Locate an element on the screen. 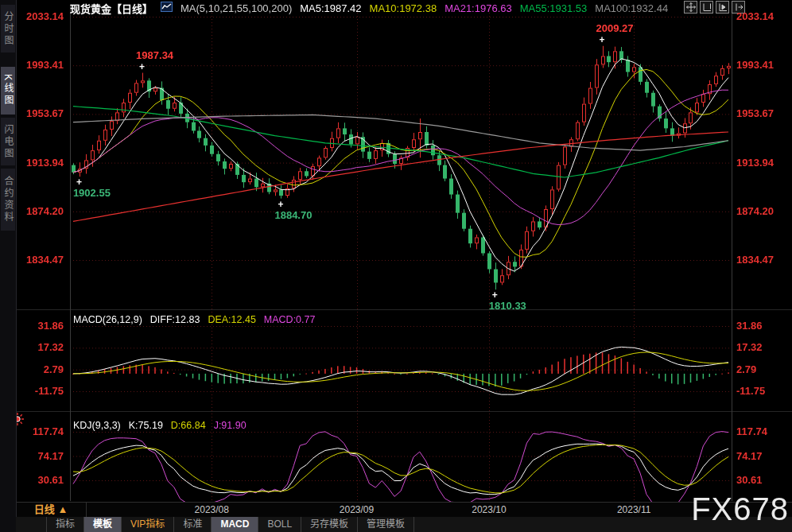 Image resolution: width=792 pixels, height=532 pixels. ma-settings-label: MA(5,10,21,55,100,200) is located at coordinates (236, 8).